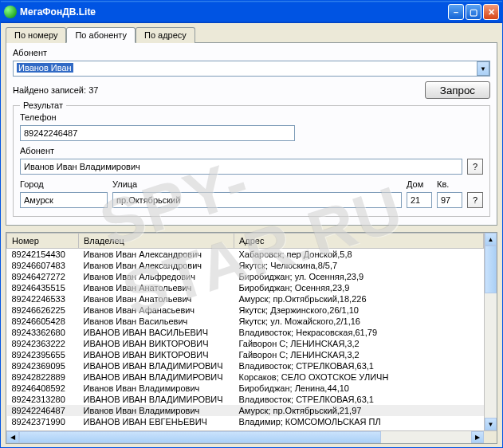 Image resolution: width=503 pixels, height=448 pixels. Describe the element at coordinates (246, 321) in the screenshot. I see `table-row: 89246605428Иванов Иван ВасильевичЯкутск;…` at that location.